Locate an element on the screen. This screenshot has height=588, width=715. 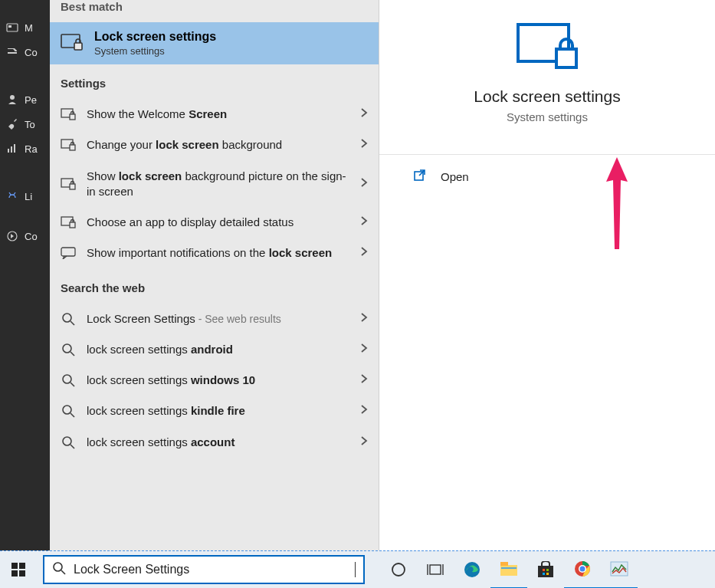
web-result: Lock Screen Settings - See web results is located at coordinates (215, 319).